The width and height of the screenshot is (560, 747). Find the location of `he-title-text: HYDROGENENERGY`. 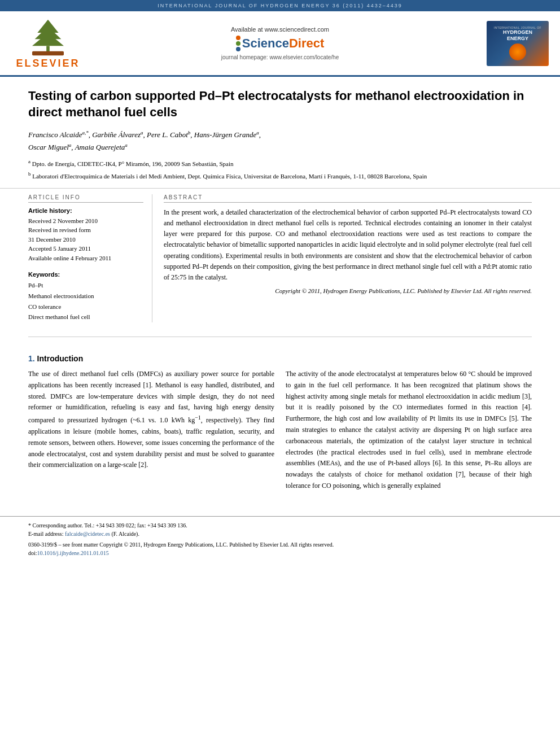

he-title-text: HYDROGENENERGY is located at coordinates (518, 36).